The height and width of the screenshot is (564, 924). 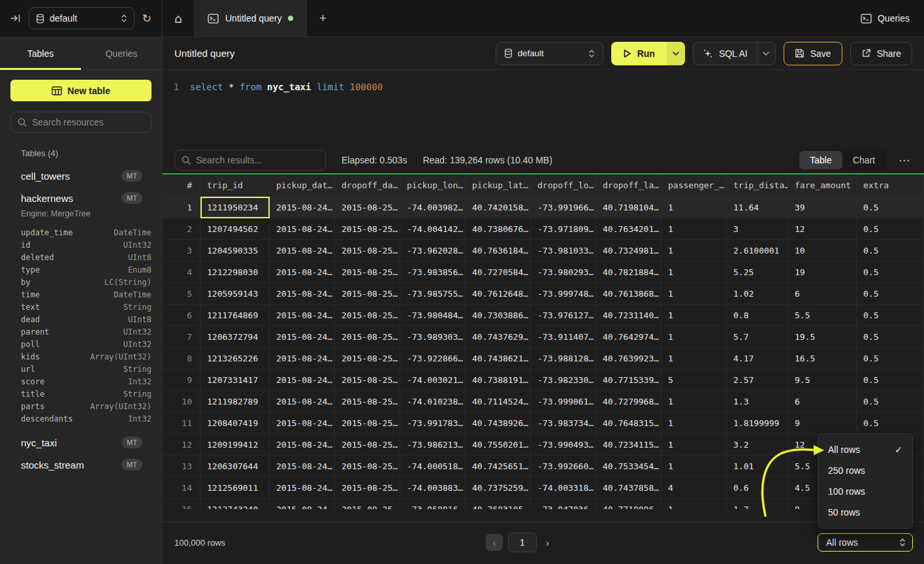 I want to click on table-cell: 1211982789, so click(x=235, y=401).